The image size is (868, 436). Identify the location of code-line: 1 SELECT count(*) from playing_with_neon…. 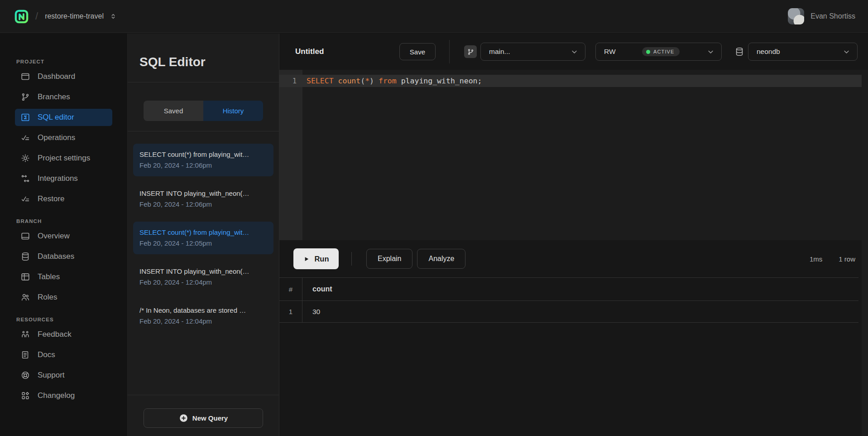
(574, 81).